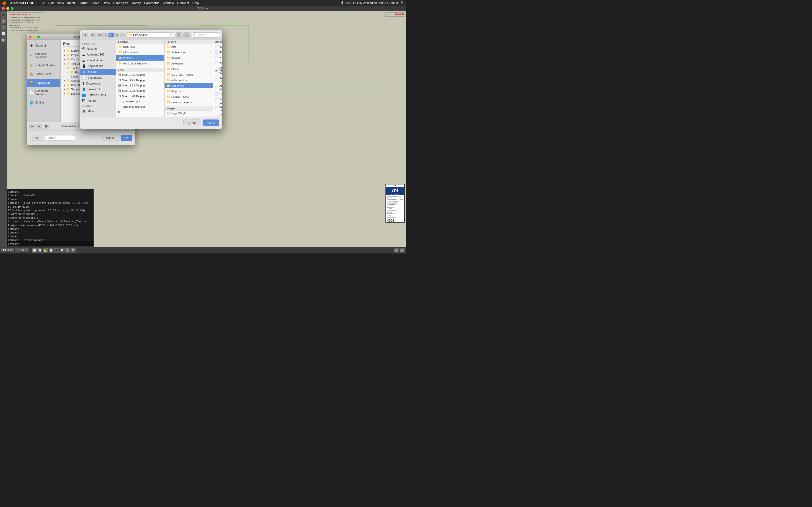 This screenshot has height=507, width=812. What do you see at coordinates (98, 54) in the screenshot?
I see `sidebar-autodesk360: ☁ Autodesk 360` at bounding box center [98, 54].